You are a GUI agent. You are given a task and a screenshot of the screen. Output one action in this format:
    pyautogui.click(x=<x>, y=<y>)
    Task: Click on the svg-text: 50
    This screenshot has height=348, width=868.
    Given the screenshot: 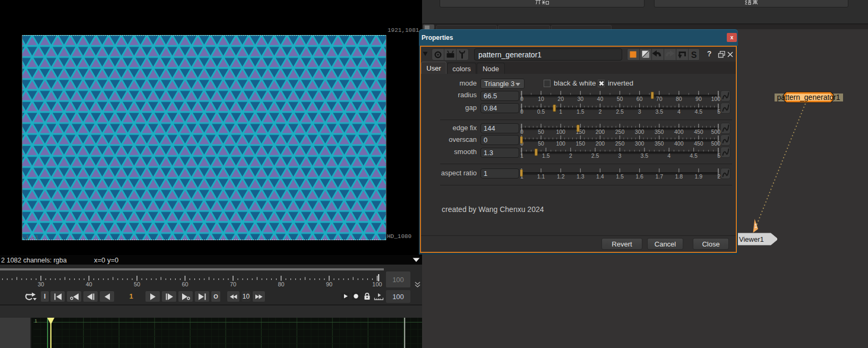 What is the action you would take?
    pyautogui.click(x=137, y=284)
    